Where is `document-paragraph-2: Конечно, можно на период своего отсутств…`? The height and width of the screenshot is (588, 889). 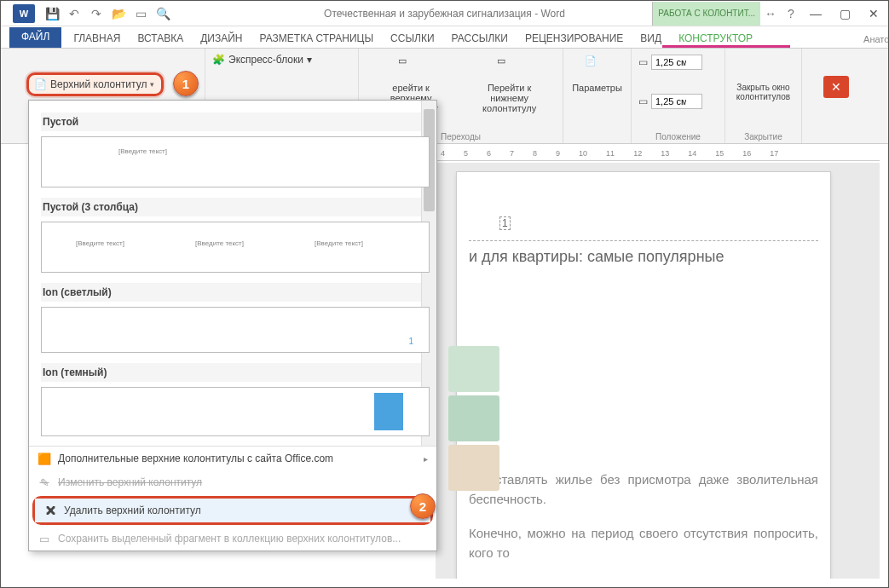 document-paragraph-2: Конечно, можно на период своего отсутств… is located at coordinates (644, 544).